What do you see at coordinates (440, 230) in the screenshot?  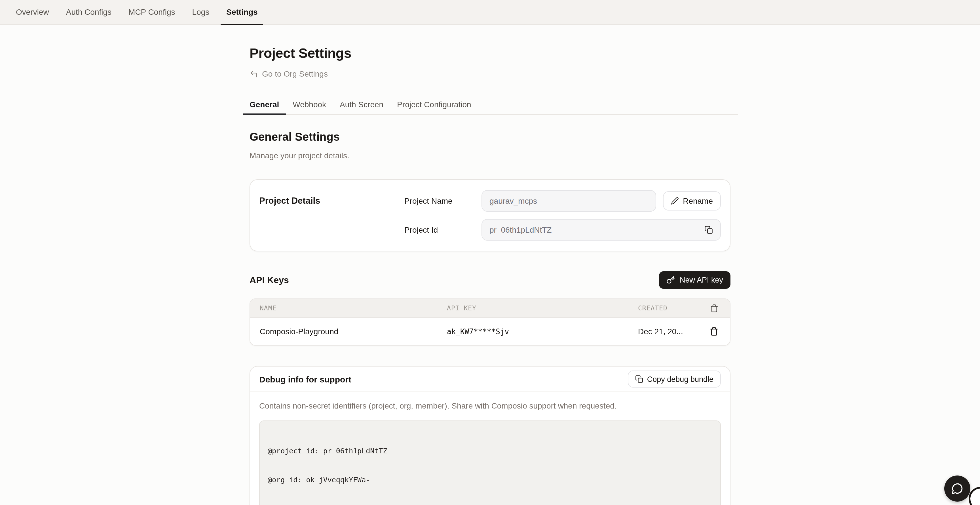 I see `project-id-label: Project Id` at bounding box center [440, 230].